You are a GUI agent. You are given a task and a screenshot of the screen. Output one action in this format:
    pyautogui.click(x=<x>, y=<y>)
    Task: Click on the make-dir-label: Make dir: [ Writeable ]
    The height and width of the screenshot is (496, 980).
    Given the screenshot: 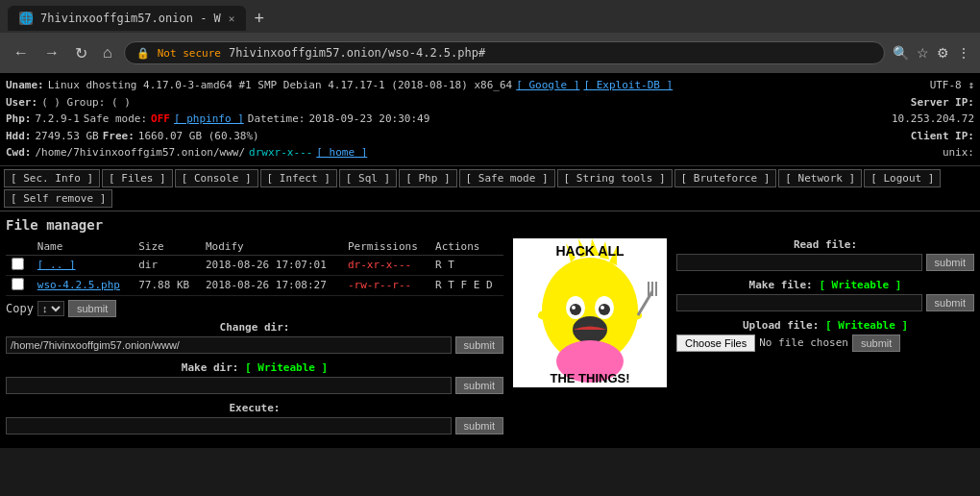 What is the action you would take?
    pyautogui.click(x=255, y=367)
    